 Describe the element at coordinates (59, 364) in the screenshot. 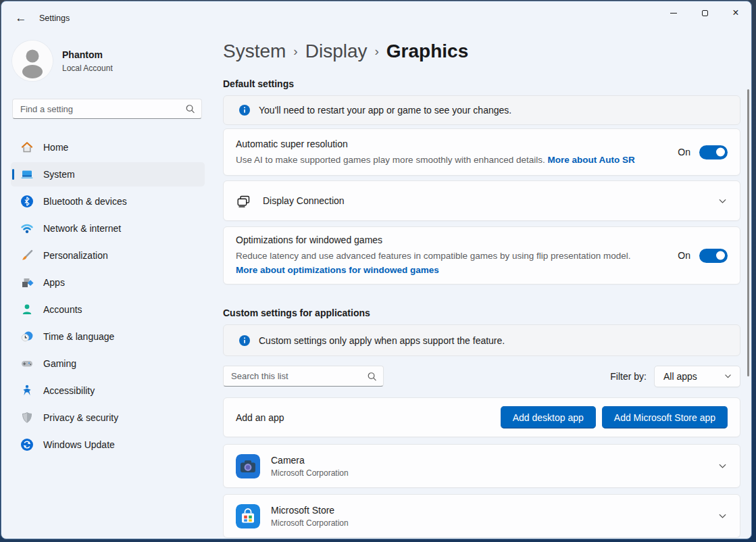

I see `sidebar-item-label: Gaming` at that location.